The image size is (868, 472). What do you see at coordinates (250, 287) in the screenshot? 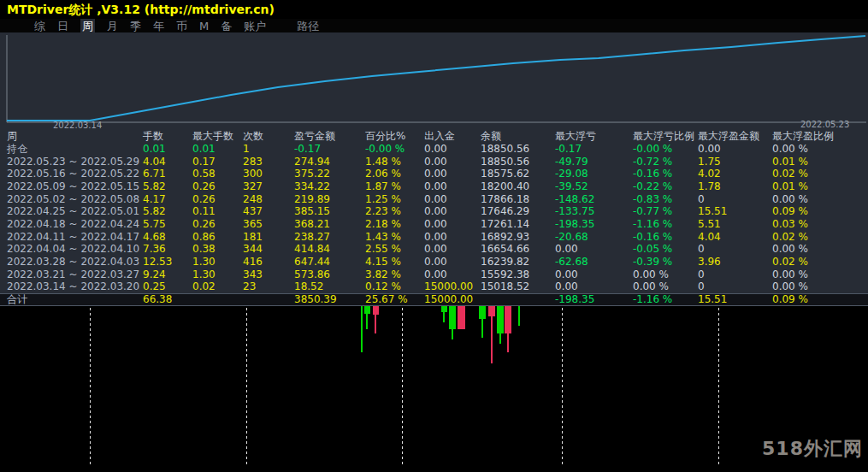
I see `cell: 23` at bounding box center [250, 287].